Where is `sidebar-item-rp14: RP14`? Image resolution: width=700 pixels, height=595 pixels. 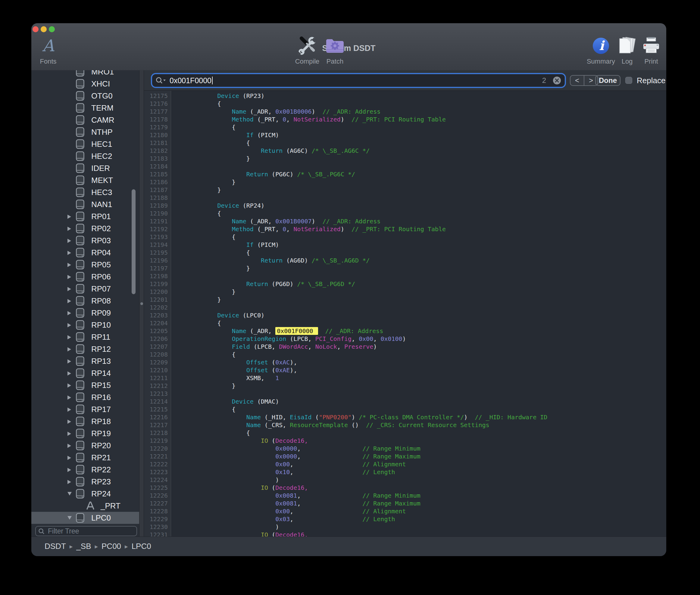 sidebar-item-rp14: RP14 is located at coordinates (85, 373).